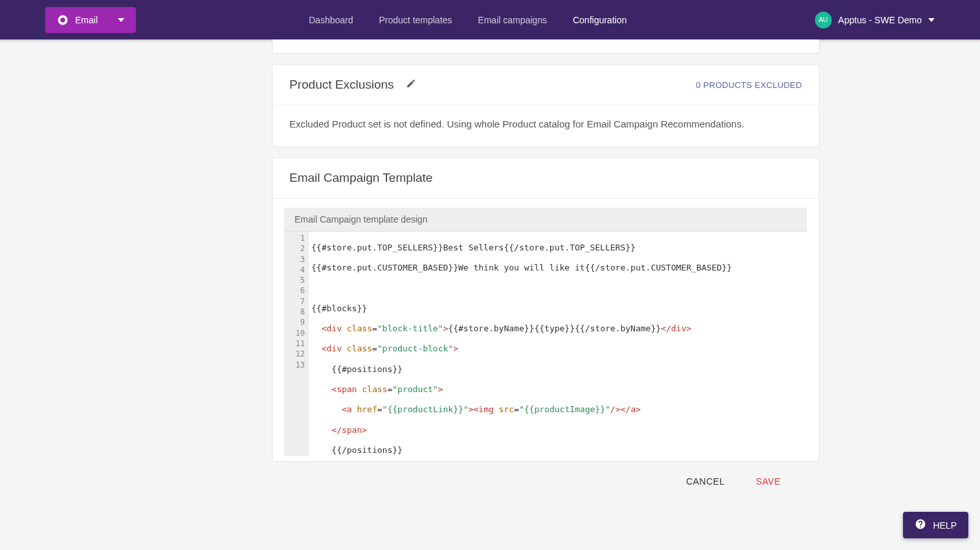  What do you see at coordinates (96, 20) in the screenshot?
I see `app-switcher-label: Email` at bounding box center [96, 20].